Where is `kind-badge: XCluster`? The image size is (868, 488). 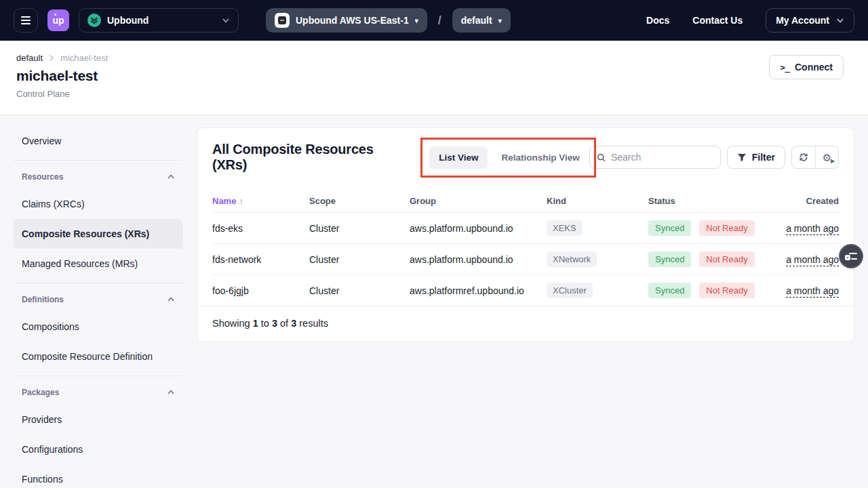 kind-badge: XCluster is located at coordinates (570, 290).